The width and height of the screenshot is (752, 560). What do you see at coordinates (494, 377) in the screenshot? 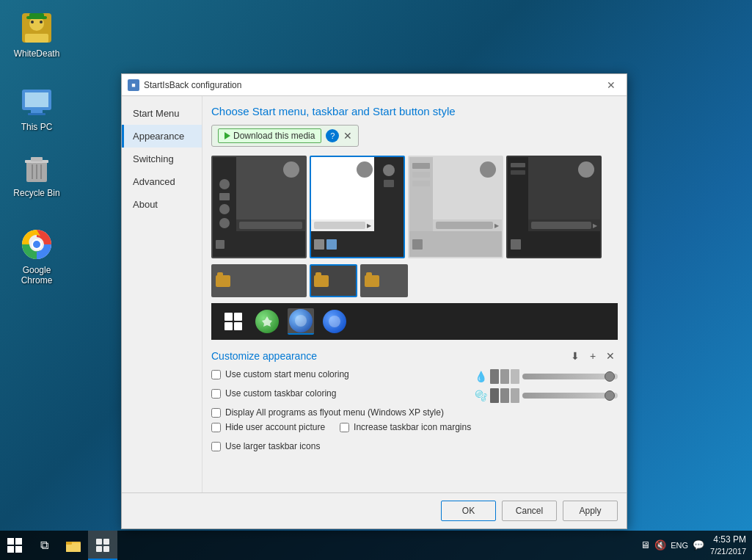
I see `color-swatch-dark` at bounding box center [494, 377].